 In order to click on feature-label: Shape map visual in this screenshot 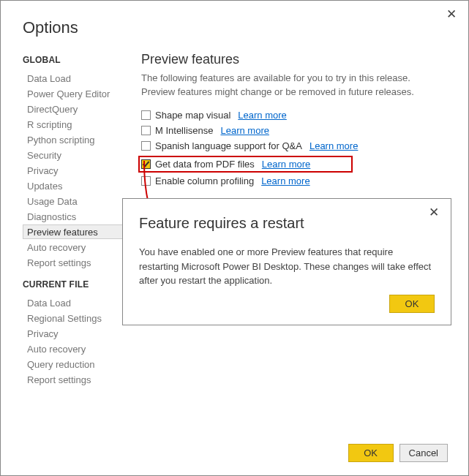, I will do `click(193, 116)`.